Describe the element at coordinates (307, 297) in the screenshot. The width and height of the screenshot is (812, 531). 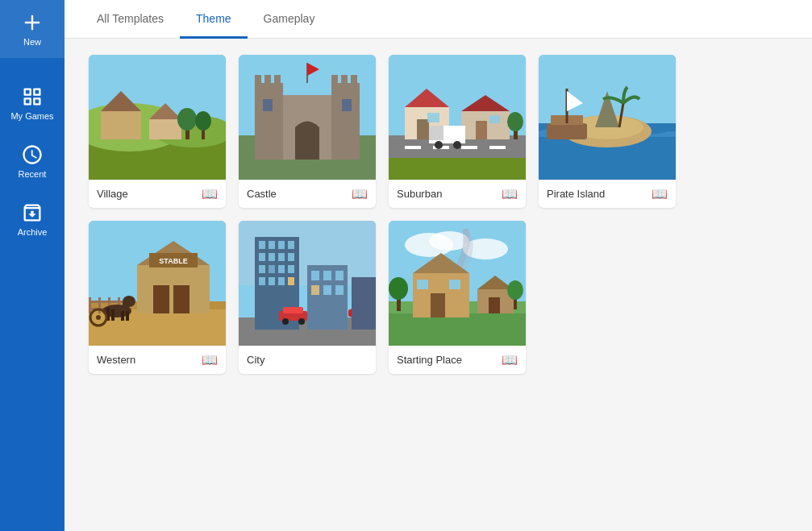
I see `template-card-city: City 📖` at that location.